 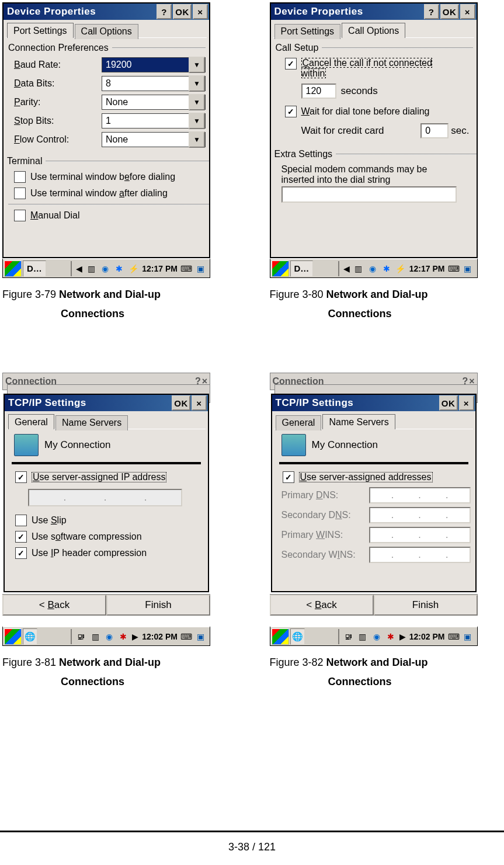 I want to click on figure-caption-3-82: Figure 3-82 Network and Dial-up Connecti…, so click(x=386, y=672).